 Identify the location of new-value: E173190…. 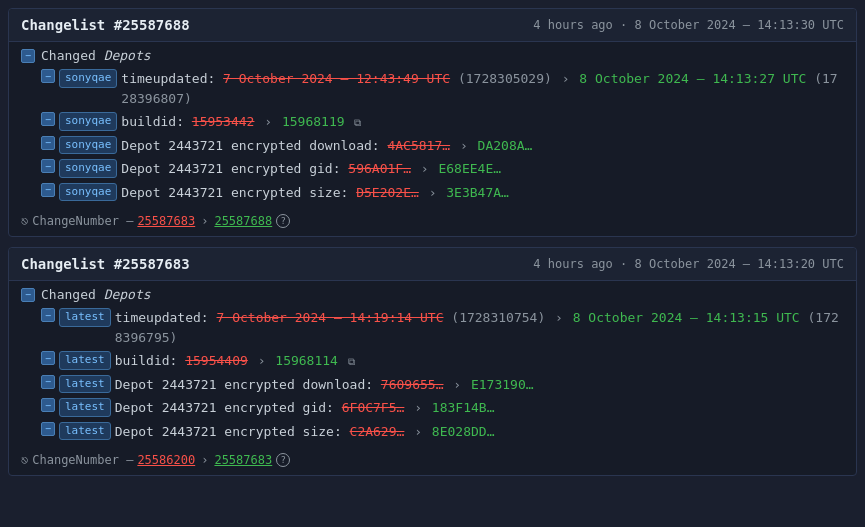
(502, 384).